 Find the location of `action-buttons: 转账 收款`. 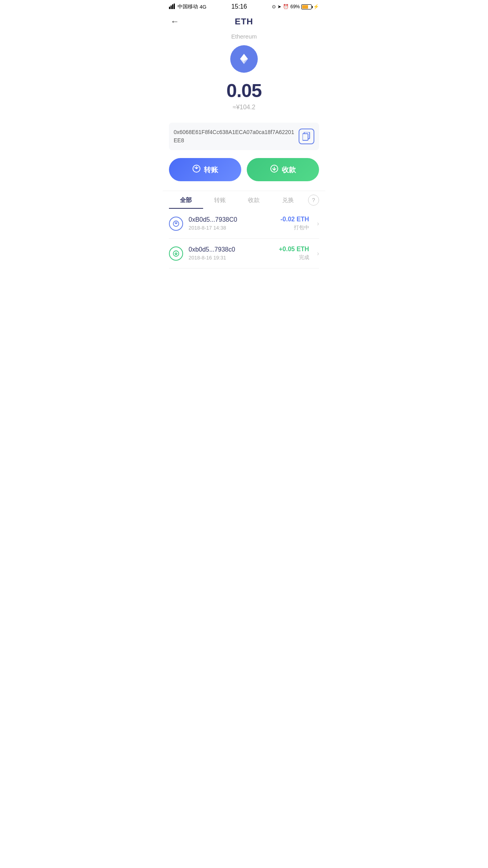

action-buttons: 转账 收款 is located at coordinates (244, 175).